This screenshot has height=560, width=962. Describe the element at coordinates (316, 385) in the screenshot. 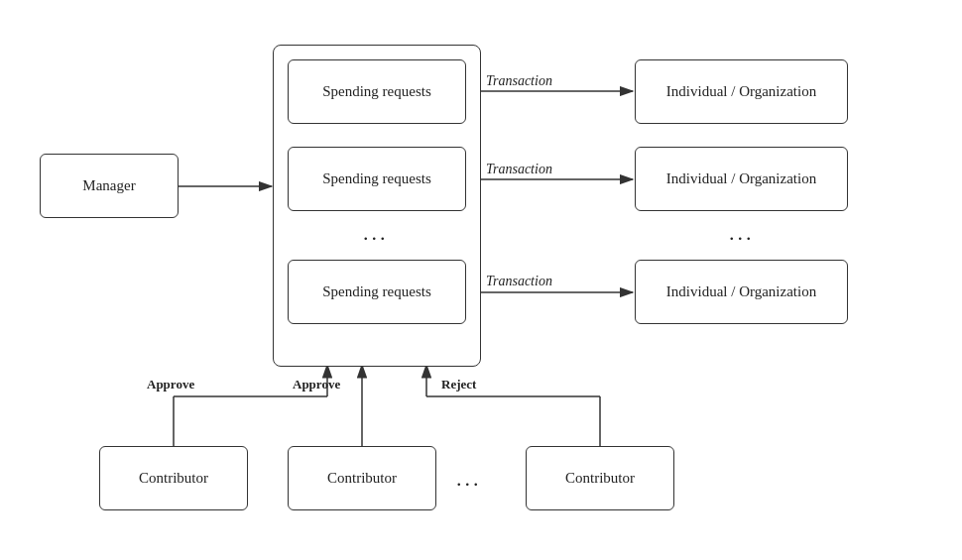

I see `approve-2-text: Approve` at that location.